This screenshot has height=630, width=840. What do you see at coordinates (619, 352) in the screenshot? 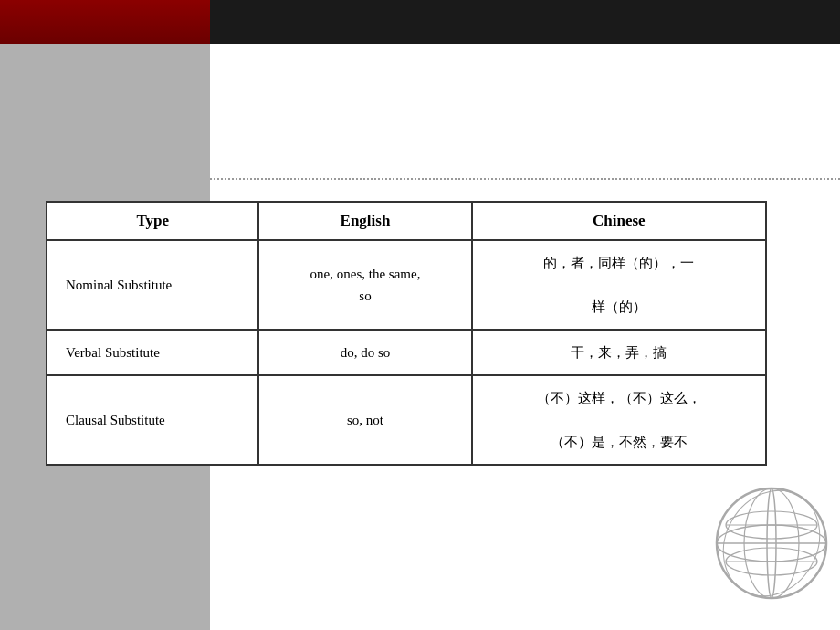
I see `verbal-substitute-chinese: 干，来，弄，搞` at bounding box center [619, 352].